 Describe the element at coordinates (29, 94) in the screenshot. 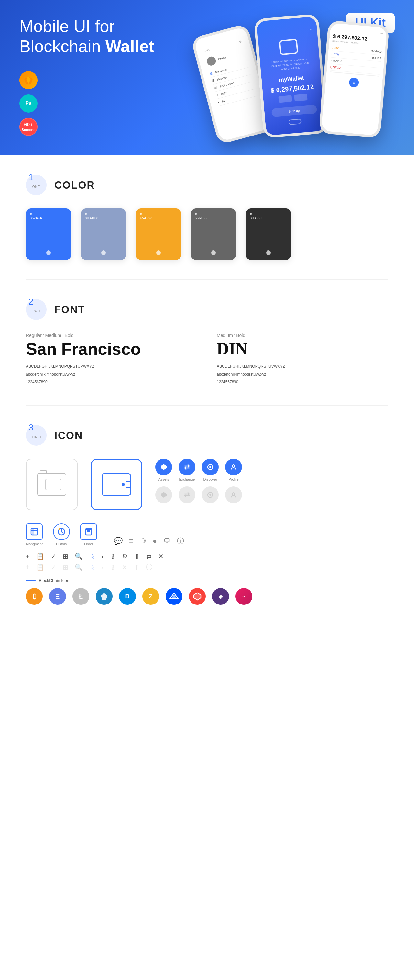

I see `hero-badges: Ps 60+ Screens` at that location.